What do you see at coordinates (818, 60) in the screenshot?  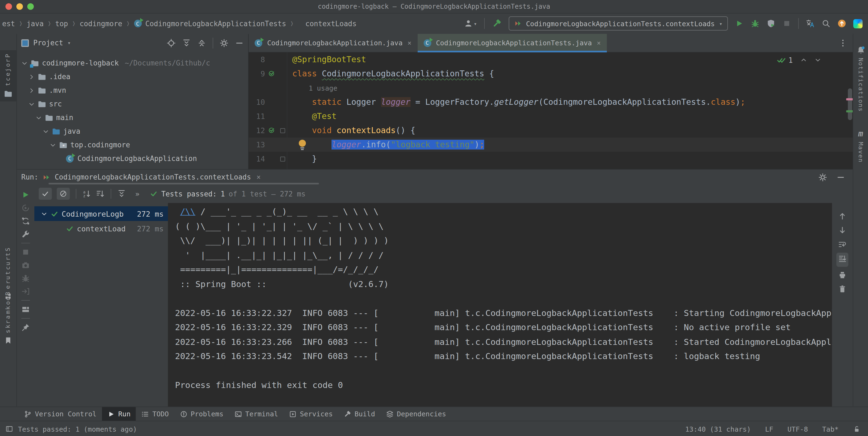 I see `next-problem-icon` at bounding box center [818, 60].